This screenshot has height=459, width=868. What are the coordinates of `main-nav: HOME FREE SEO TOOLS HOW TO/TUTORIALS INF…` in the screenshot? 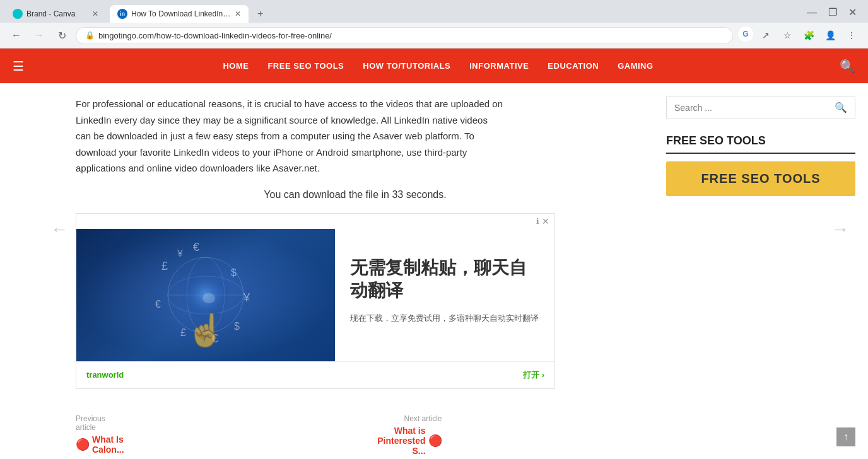 It's located at (438, 66).